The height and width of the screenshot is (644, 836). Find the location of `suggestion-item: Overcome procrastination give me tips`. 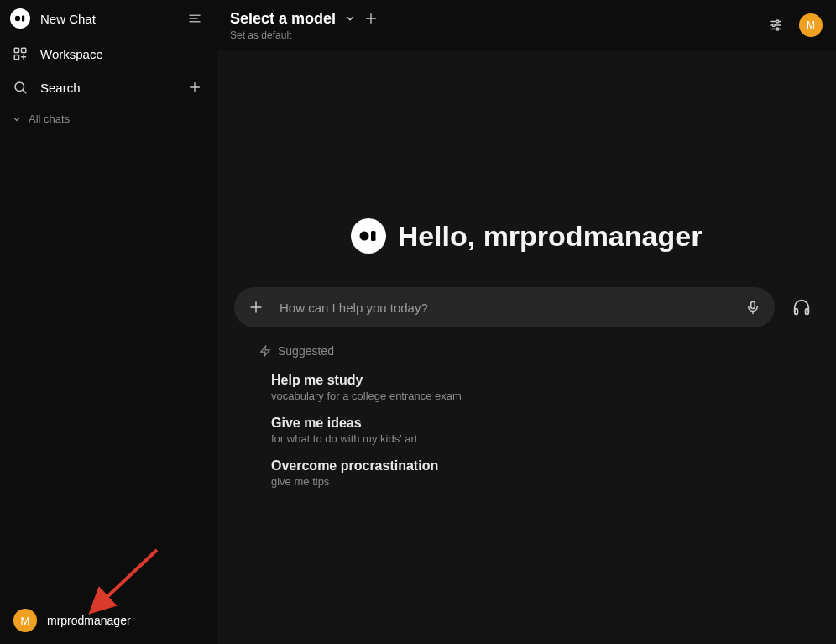

suggestion-item: Overcome procrastination give me tips is located at coordinates (526, 474).